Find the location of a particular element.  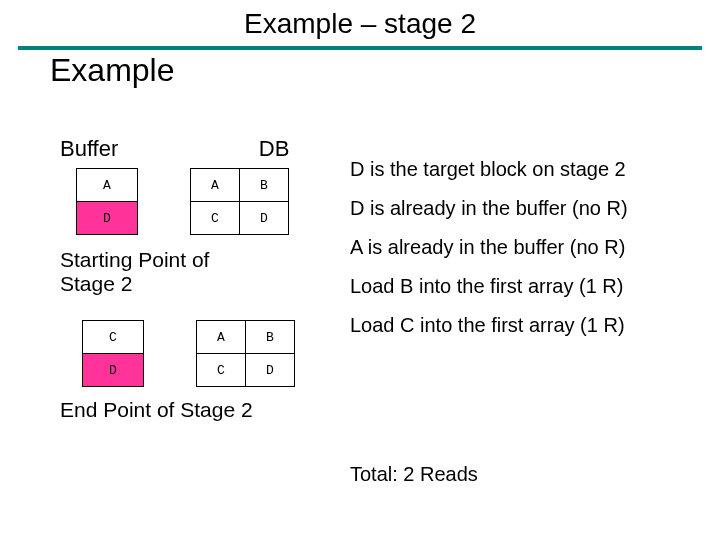

start-db-cell: D is located at coordinates (264, 218).